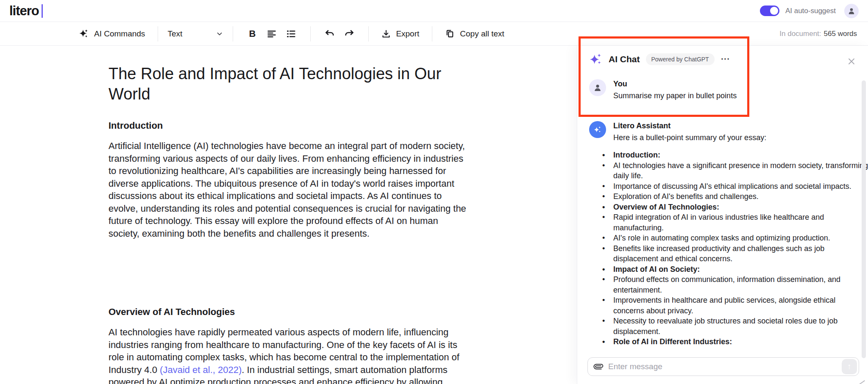  I want to click on section-body-overview: AI technologies have rapidly permeated v…, so click(290, 355).